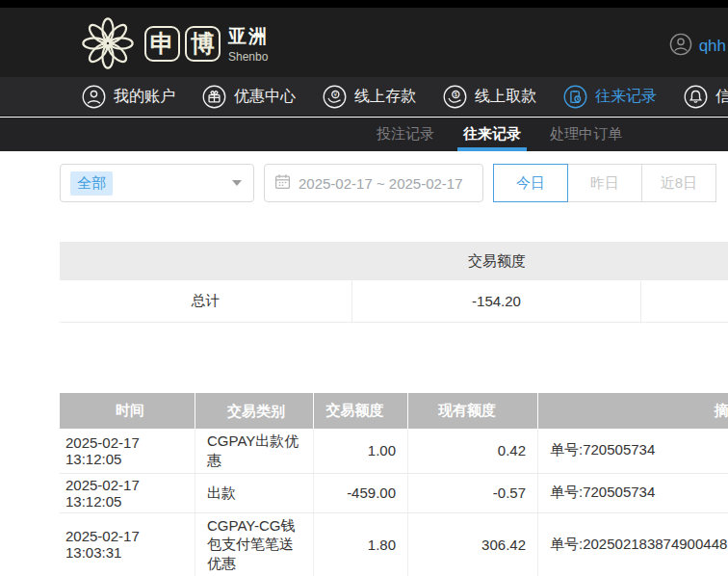  Describe the element at coordinates (283, 183) in the screenshot. I see `calendar-icon` at that location.